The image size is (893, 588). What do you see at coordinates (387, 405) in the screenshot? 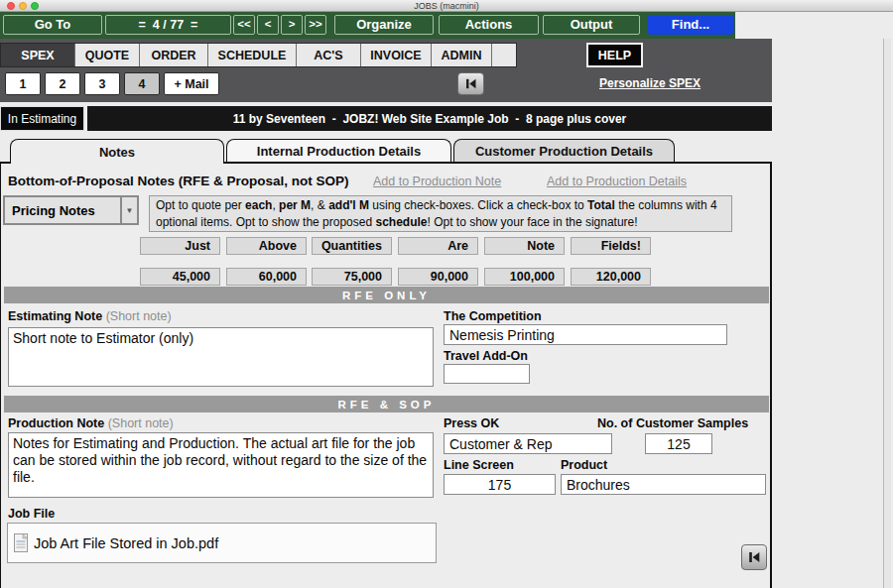
I see `rfe-sop-bar: RFE & SOP` at bounding box center [387, 405].